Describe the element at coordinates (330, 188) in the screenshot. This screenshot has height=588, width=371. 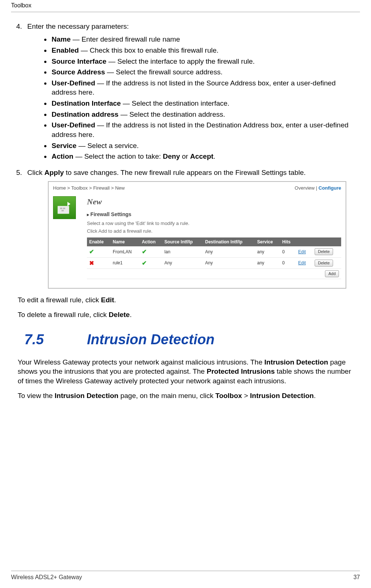
I see `configure-link: Configure` at that location.